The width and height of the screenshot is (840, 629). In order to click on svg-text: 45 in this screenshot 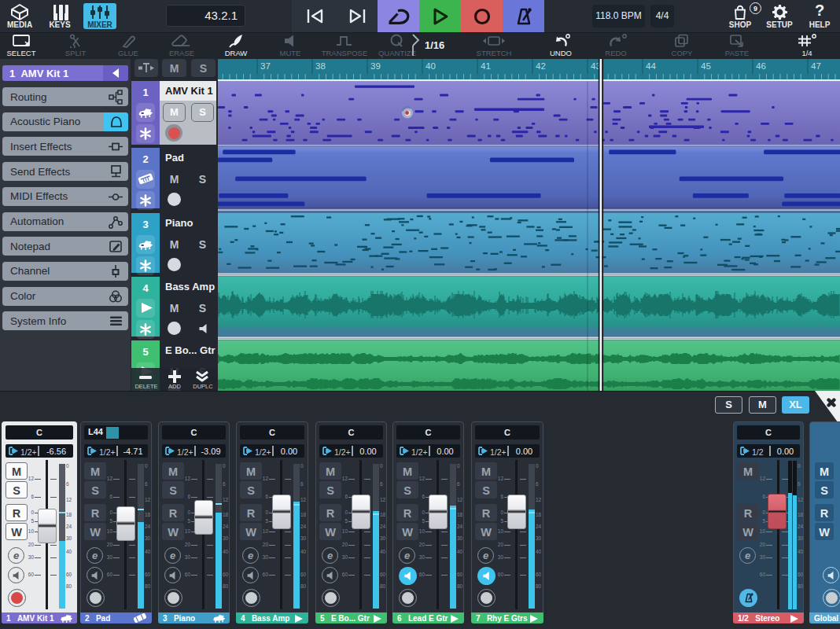, I will do `click(706, 66)`.